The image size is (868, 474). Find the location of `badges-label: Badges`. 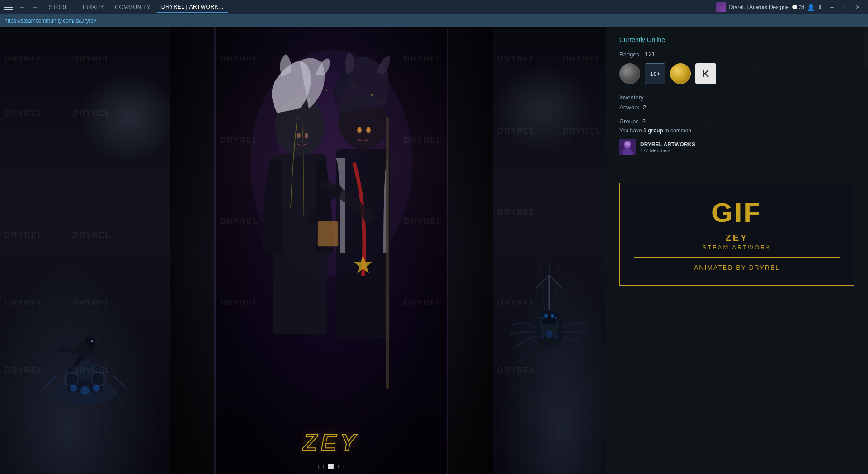

badges-label: Badges is located at coordinates (629, 54).